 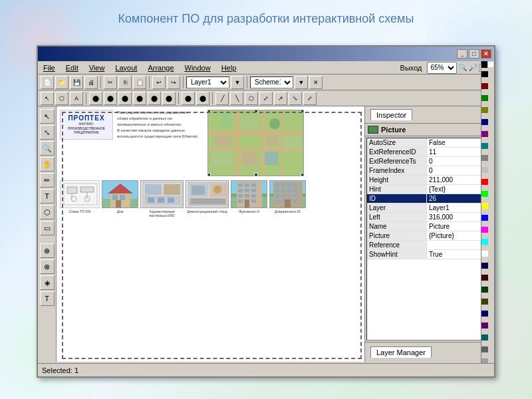 What do you see at coordinates (491, 65) in the screenshot?
I see `palette-white` at bounding box center [491, 65].